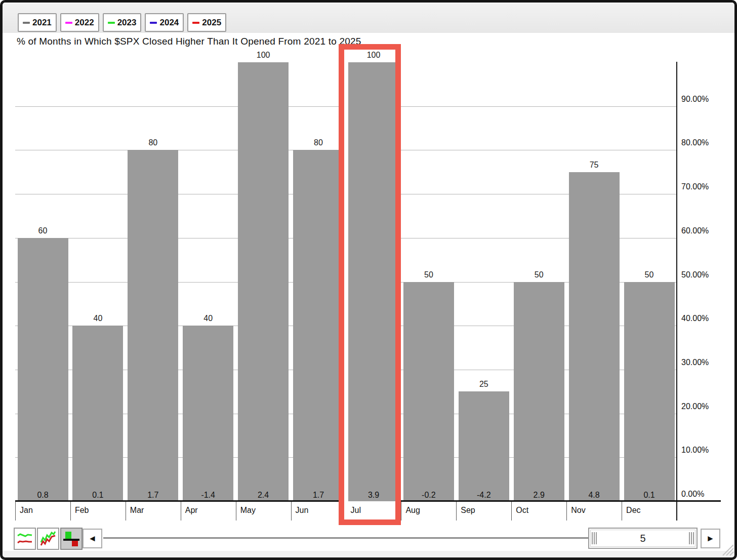 This screenshot has width=737, height=560. What do you see at coordinates (48, 539) in the screenshot?
I see `mountain-chart-type-button` at bounding box center [48, 539].